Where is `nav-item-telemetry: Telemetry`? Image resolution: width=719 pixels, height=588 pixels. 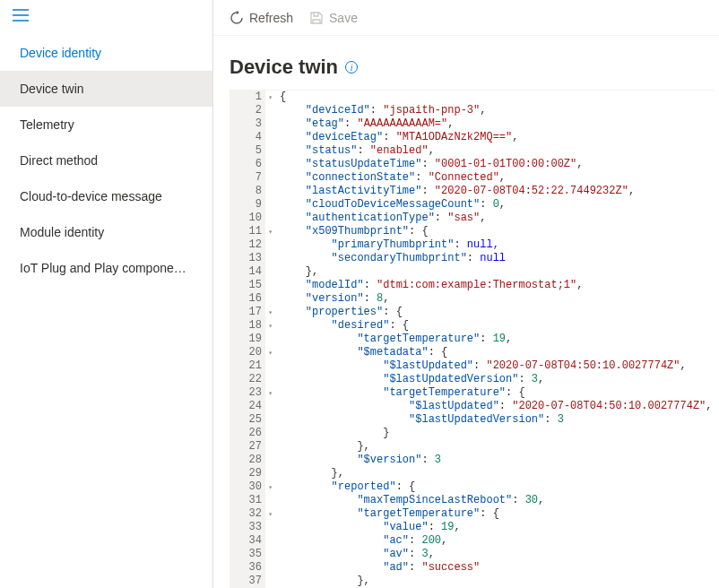
nav-item-telemetry: Telemetry is located at coordinates (106, 125).